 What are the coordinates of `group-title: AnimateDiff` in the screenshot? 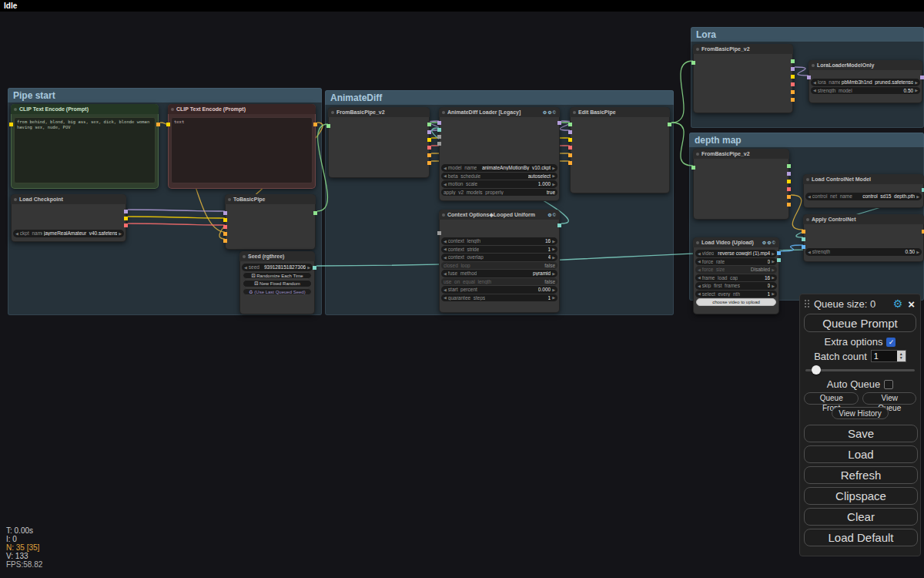 It's located at (499, 97).